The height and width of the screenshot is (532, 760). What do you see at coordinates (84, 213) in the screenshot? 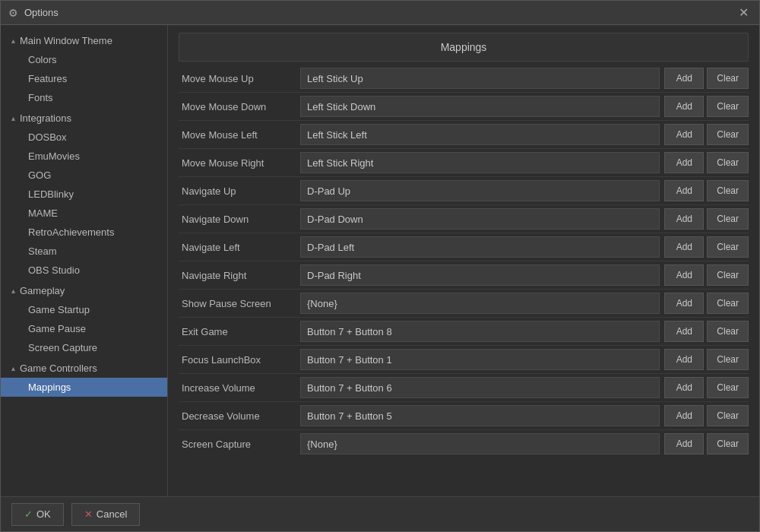
I see `sidebar-item-mame: MAME` at bounding box center [84, 213].